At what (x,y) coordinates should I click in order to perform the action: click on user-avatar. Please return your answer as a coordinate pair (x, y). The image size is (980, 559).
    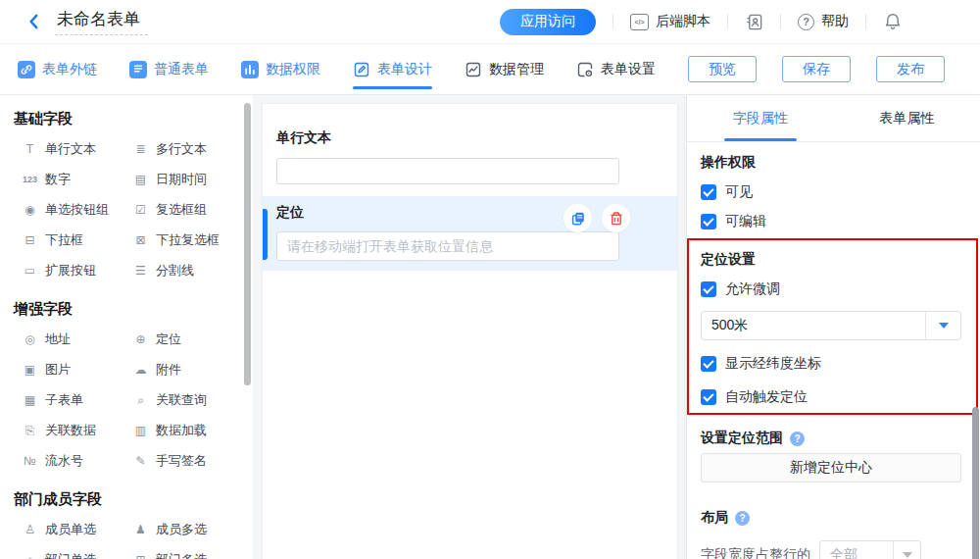
    Looking at the image, I should click on (935, 22).